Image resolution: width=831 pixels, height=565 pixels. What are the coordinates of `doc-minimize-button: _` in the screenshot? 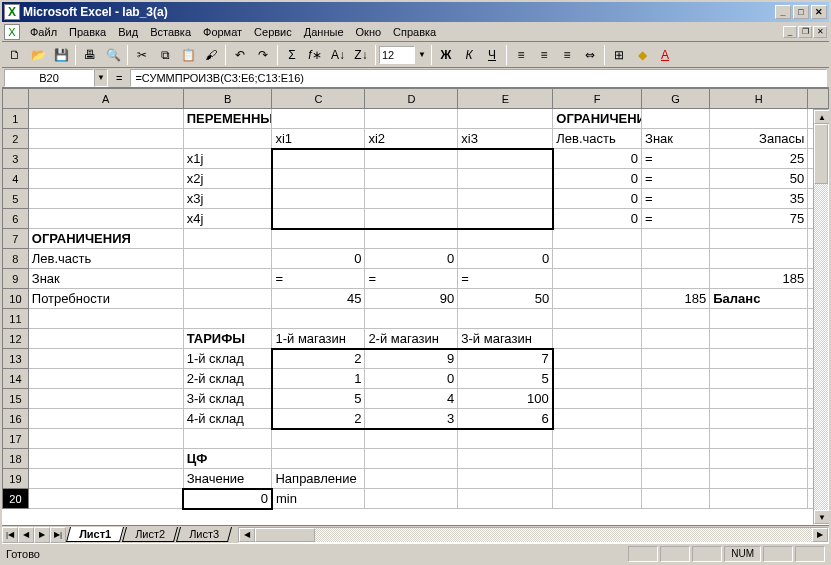 It's located at (790, 32).